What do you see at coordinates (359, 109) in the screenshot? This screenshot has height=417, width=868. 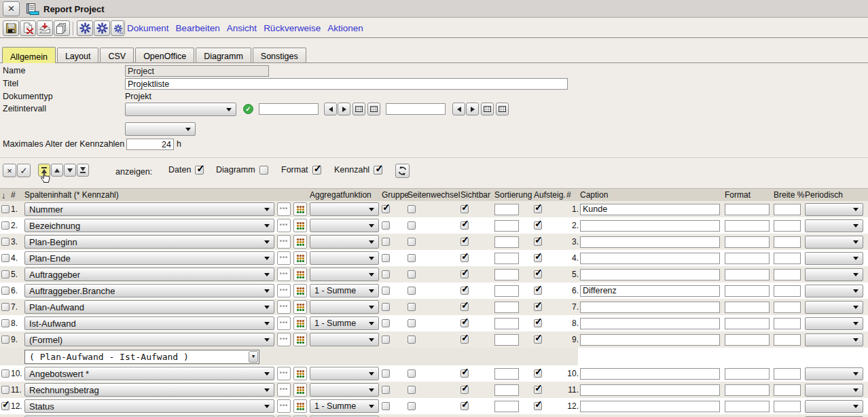 I see `start-calendar-button` at bounding box center [359, 109].